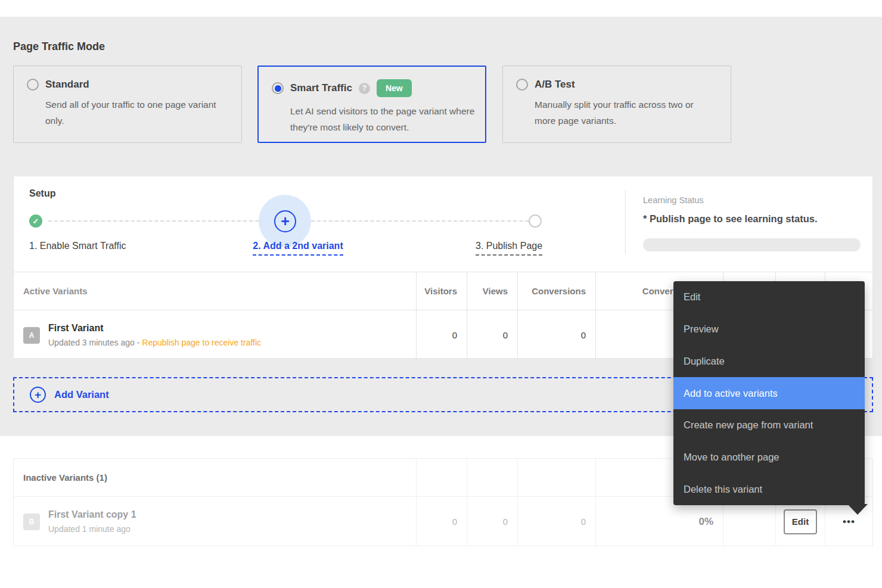 The height and width of the screenshot is (588, 882). I want to click on setup-title: Setup, so click(42, 194).